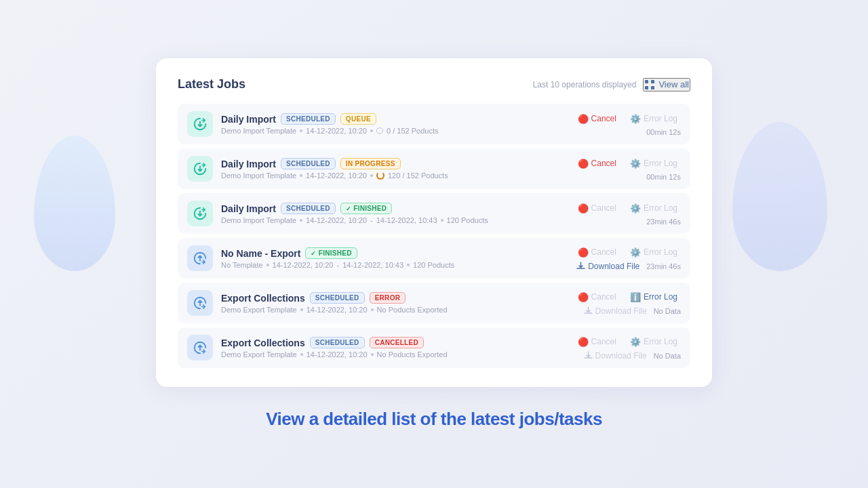 The height and width of the screenshot is (488, 868). What do you see at coordinates (623, 259) in the screenshot?
I see `job-right: 🔴 Cancel ⚙️ Error Log Download File 23mi…` at bounding box center [623, 259].